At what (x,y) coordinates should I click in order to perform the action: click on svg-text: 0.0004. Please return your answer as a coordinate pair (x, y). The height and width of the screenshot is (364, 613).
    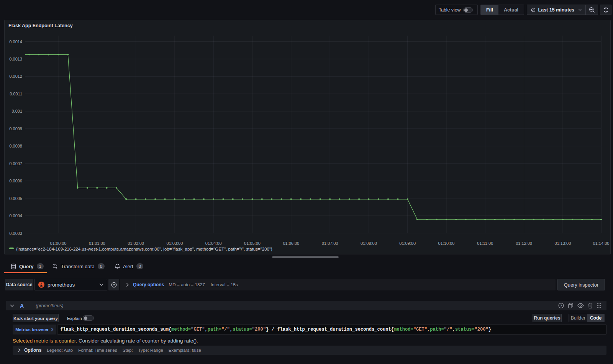
    Looking at the image, I should click on (16, 216).